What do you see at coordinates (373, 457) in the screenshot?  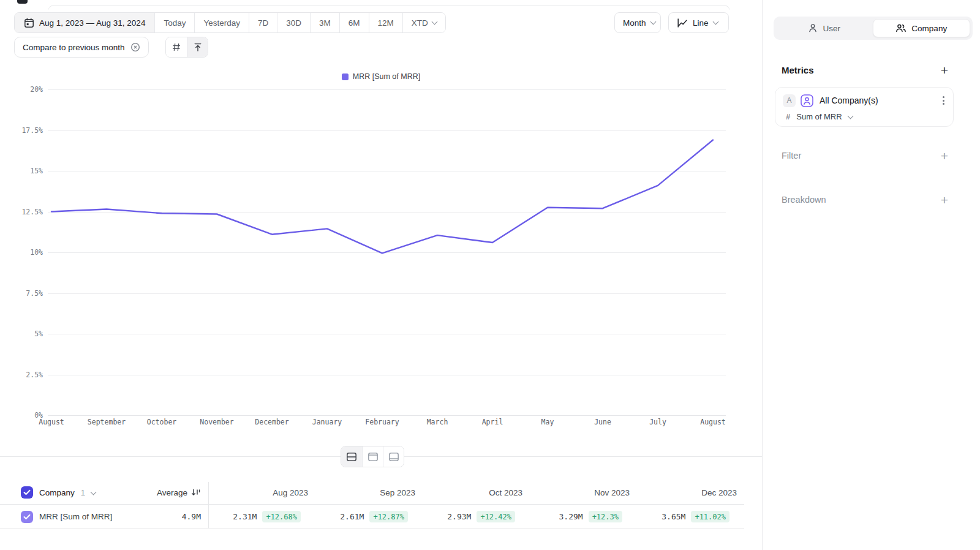 I see `top-bar-view-icon` at bounding box center [373, 457].